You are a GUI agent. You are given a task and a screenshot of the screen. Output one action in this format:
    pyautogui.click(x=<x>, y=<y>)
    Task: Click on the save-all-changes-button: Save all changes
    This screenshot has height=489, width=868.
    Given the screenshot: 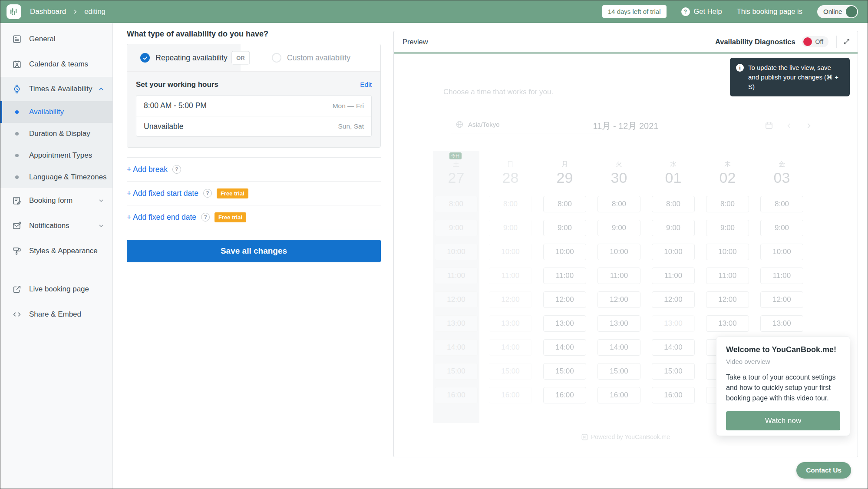 What is the action you would take?
    pyautogui.click(x=254, y=251)
    